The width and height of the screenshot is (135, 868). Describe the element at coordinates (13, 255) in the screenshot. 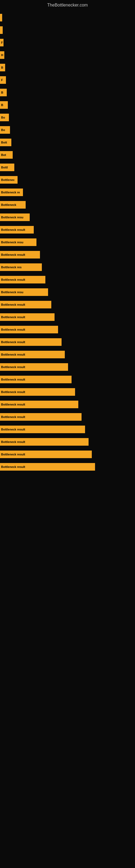

I see `bar-label-20: Bottleneck result` at that location.